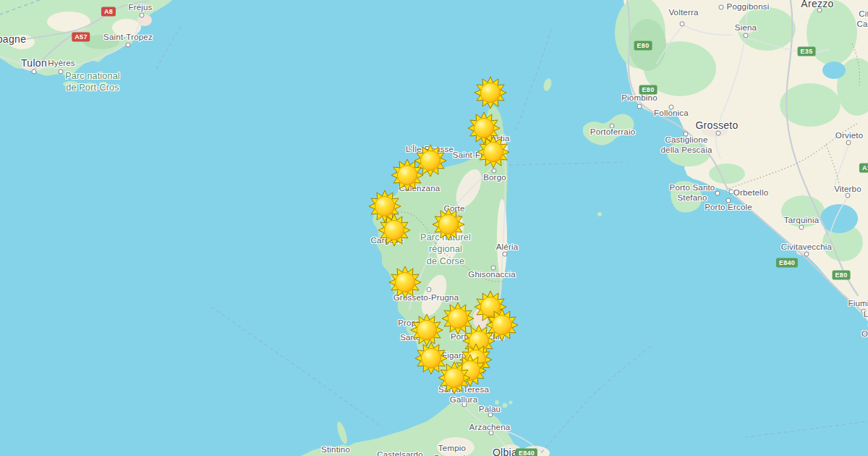 Image resolution: width=868 pixels, height=456 pixels. What do you see at coordinates (600, 214) in the screenshot?
I see `montecristo-island` at bounding box center [600, 214].